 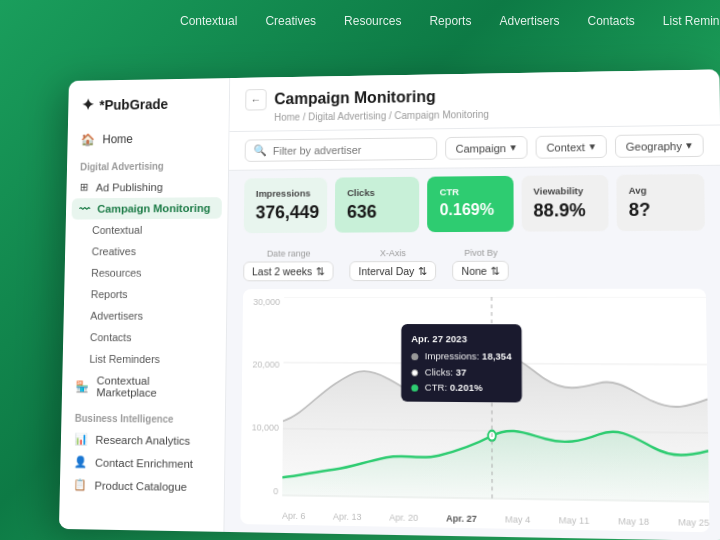 What do you see at coordinates (81, 440) in the screenshot?
I see `research-icon: 📊` at bounding box center [81, 440].